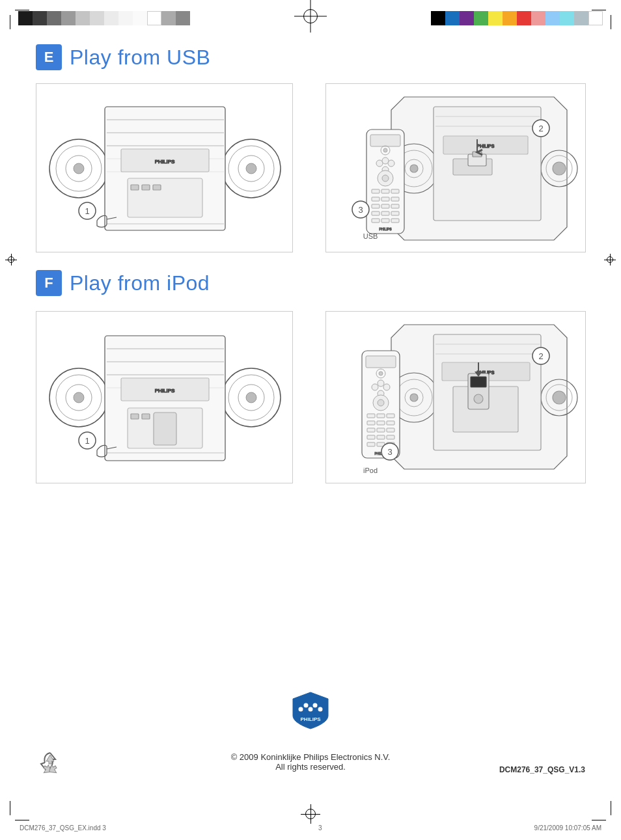 Image resolution: width=621 pixels, height=840 pixels. Describe the element at coordinates (542, 769) in the screenshot. I see `doc-number: DCM276_37_QSG_V1.3` at that location.